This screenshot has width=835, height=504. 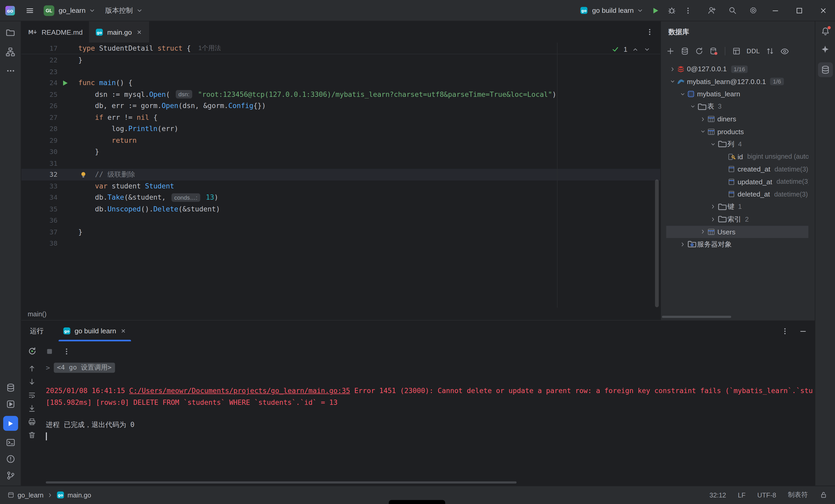 What do you see at coordinates (785, 52) in the screenshot?
I see `eye-icon` at bounding box center [785, 52].